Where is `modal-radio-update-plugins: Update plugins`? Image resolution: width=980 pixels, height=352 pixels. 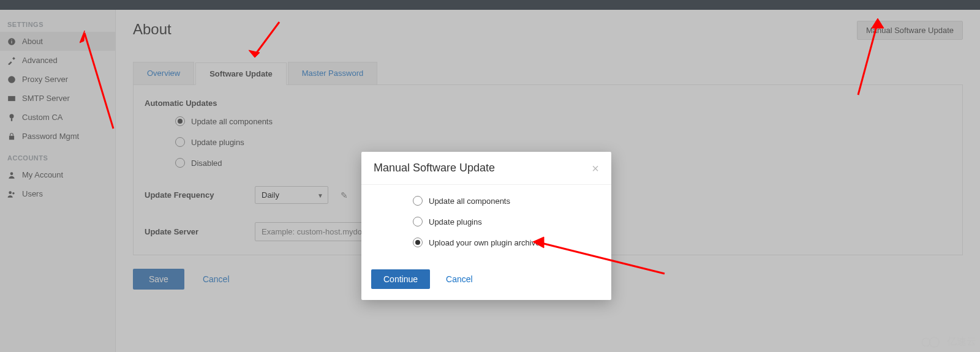 modal-radio-update-plugins: Update plugins is located at coordinates (505, 222).